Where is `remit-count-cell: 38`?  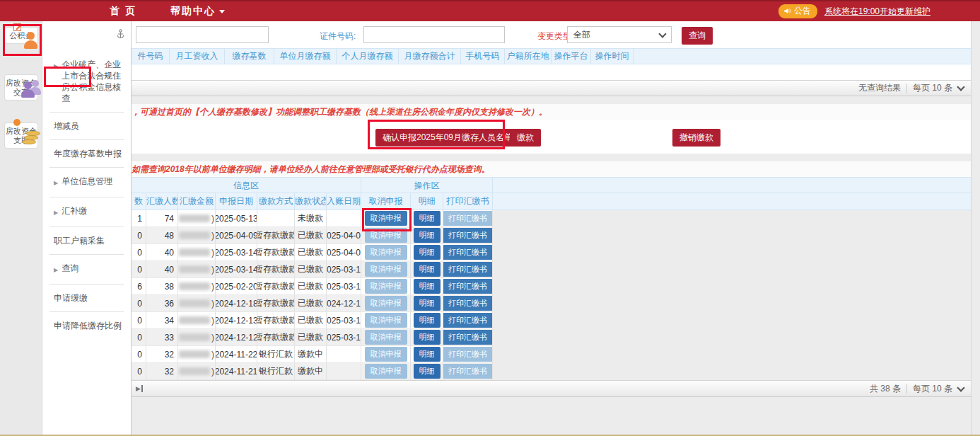 remit-count-cell: 38 is located at coordinates (163, 286).